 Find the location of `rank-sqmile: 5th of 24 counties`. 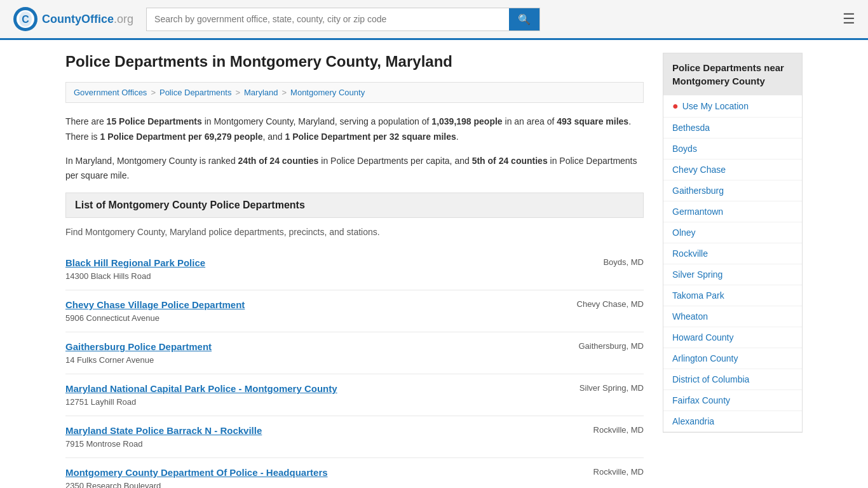

rank-sqmile: 5th of 24 counties is located at coordinates (510, 161).